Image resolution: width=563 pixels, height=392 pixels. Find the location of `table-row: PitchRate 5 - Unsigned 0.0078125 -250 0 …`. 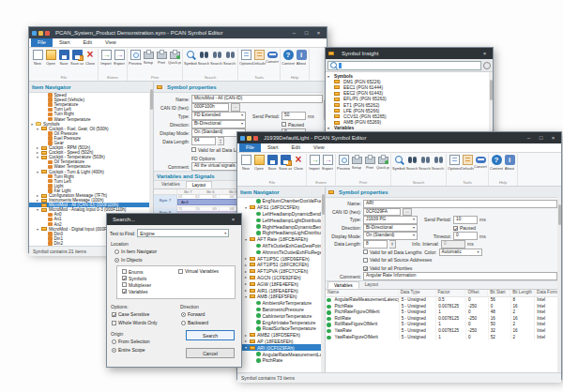

table-row: PitchRate 5 - Unsigned 0.0078125 -250 0 … is located at coordinates (443, 308).